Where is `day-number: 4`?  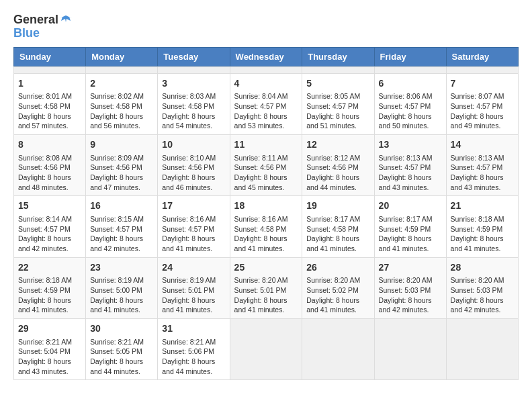 day-number: 4 is located at coordinates (266, 84).